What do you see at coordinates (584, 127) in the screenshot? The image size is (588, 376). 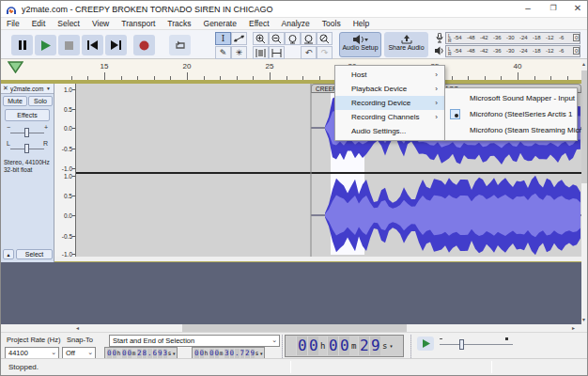 I see `vertical-scrollbar-thumb` at bounding box center [584, 127].